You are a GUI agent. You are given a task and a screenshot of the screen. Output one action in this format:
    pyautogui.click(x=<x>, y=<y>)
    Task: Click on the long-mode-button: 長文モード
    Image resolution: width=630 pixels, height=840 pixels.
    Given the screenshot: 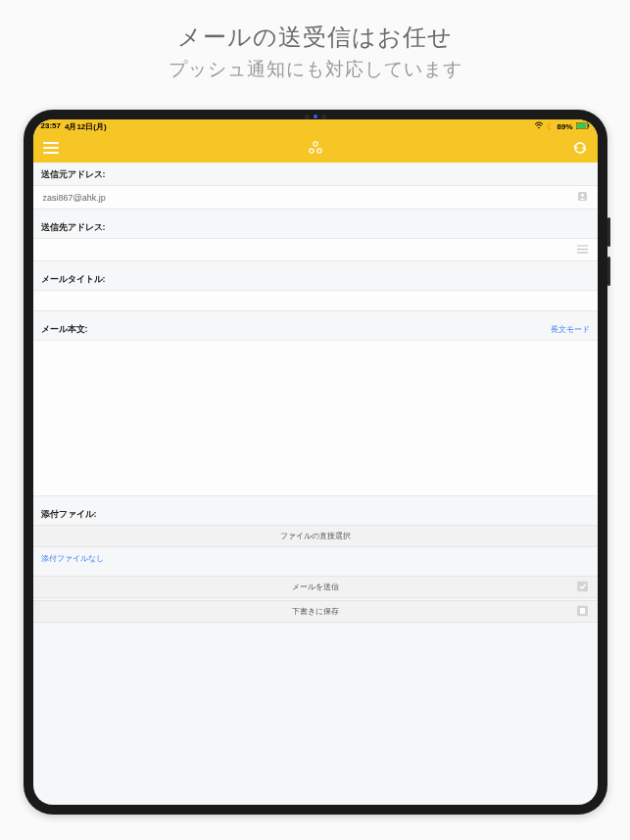 What is the action you would take?
    pyautogui.click(x=570, y=329)
    